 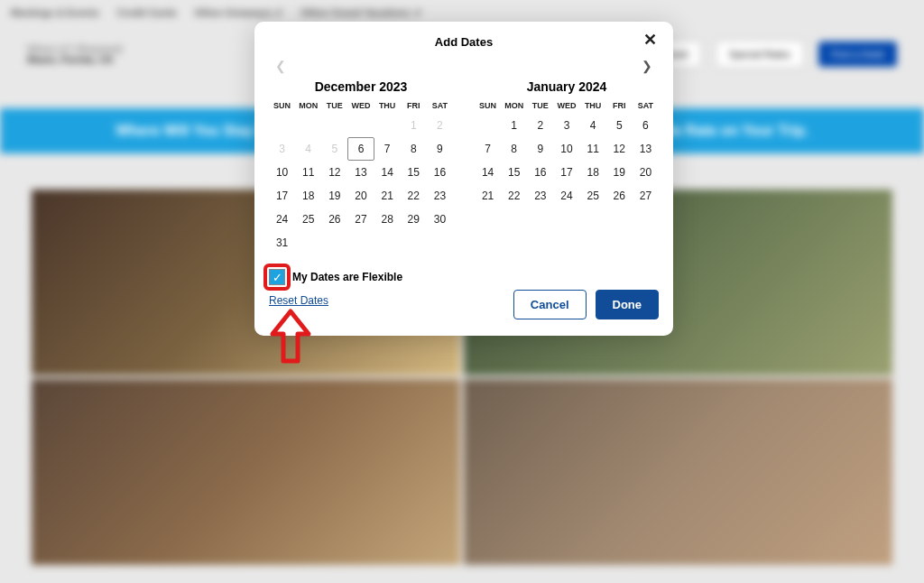 What do you see at coordinates (282, 243) in the screenshot?
I see `calendar-day: 31` at bounding box center [282, 243].